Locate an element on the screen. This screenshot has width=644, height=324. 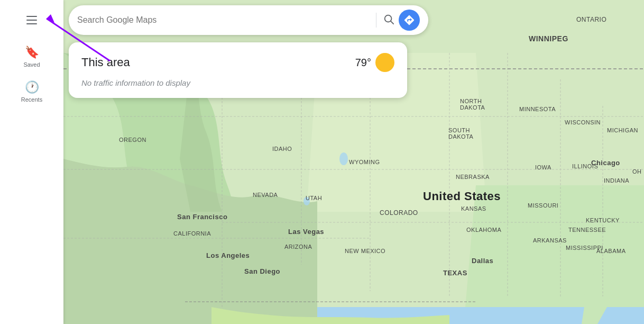
search-icon is located at coordinates (389, 20).